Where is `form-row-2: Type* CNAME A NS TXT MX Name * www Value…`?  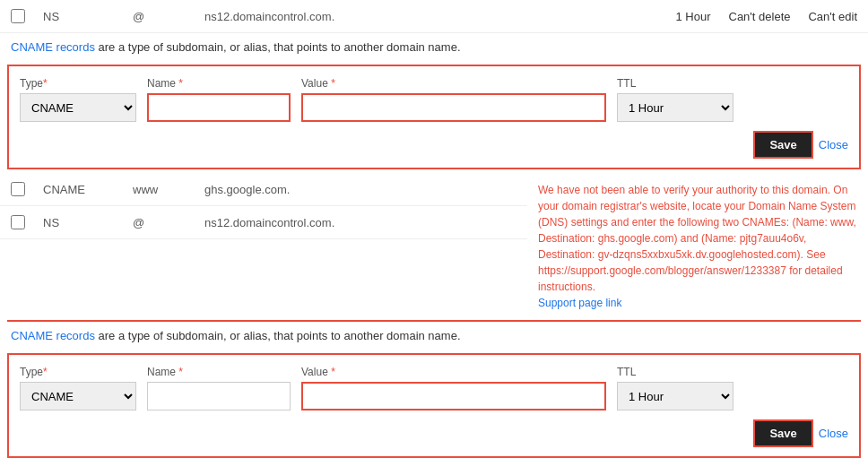
form-row-2: Type* CNAME A NS TXT MX Name * www Value… is located at coordinates (434, 388).